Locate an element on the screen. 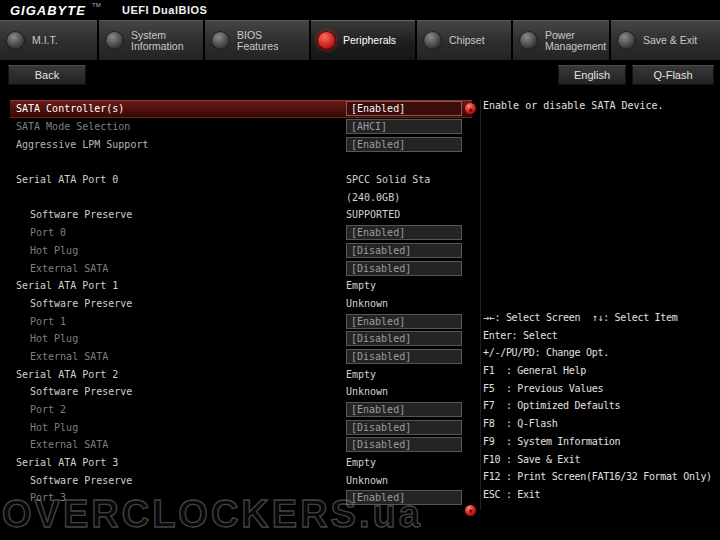 The height and width of the screenshot is (540, 720). setting-label: Serial ATA Port 3 is located at coordinates (178, 462).